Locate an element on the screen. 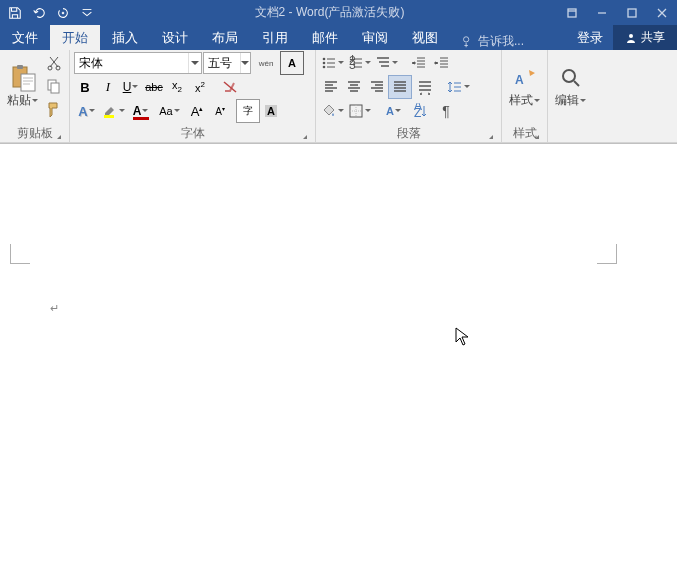  tab-mailings: 邮件 is located at coordinates (325, 38).